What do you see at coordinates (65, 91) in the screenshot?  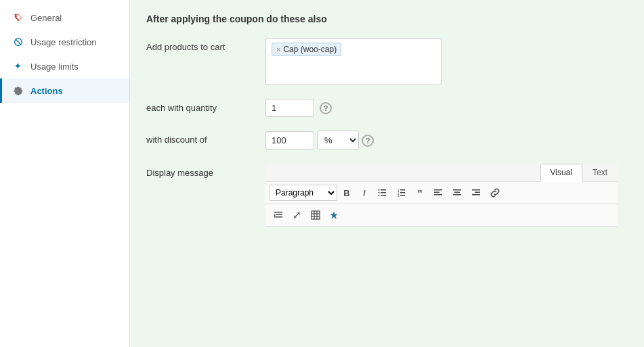 I see `sidebar-item-actions: Actions` at bounding box center [65, 91].